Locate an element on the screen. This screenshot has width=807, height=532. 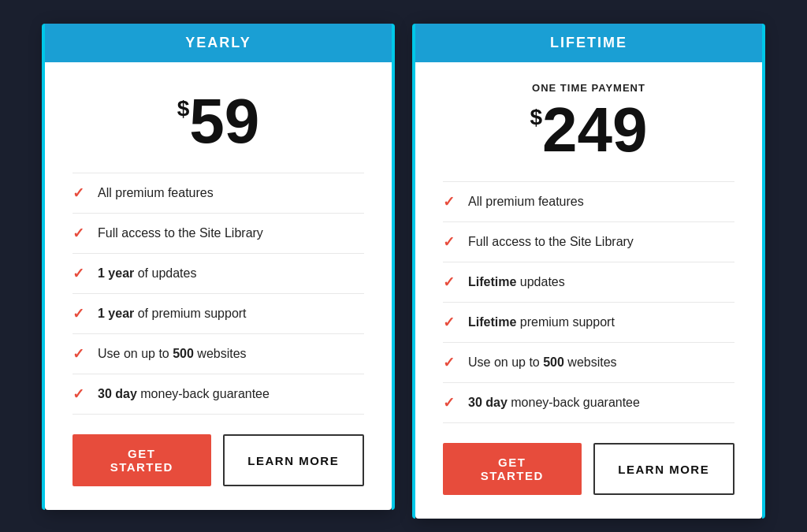
feature-item-yearly-0: ✓All premium features is located at coordinates (218, 193).